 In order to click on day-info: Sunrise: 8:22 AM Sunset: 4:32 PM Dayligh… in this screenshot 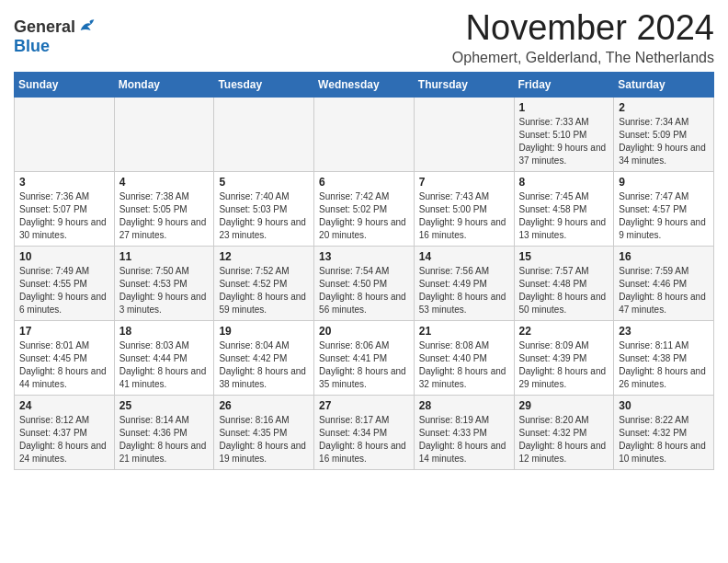, I will do `click(664, 440)`.